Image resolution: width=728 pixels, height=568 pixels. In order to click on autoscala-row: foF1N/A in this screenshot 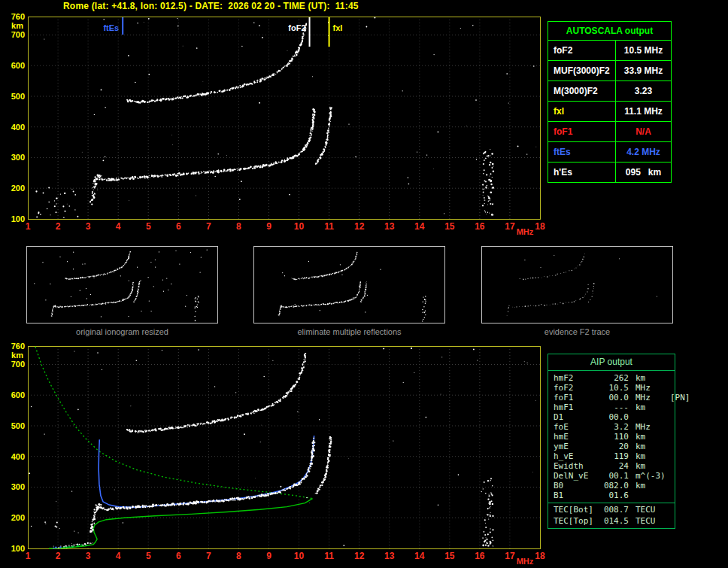, I will do `click(609, 132)`.